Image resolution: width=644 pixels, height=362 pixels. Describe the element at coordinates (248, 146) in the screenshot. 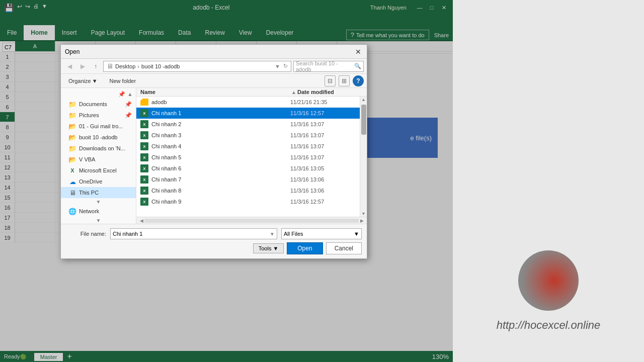

I see `file-item-chi-nhanh-4: XChi nhanh 411/3/16 13:07` at that location.